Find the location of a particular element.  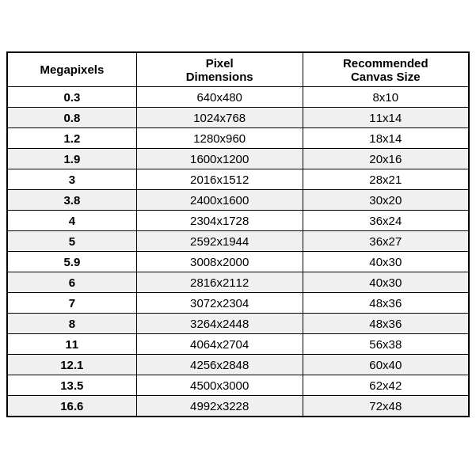

cell-pixel-dimensions: 2816x2112 is located at coordinates (219, 282).